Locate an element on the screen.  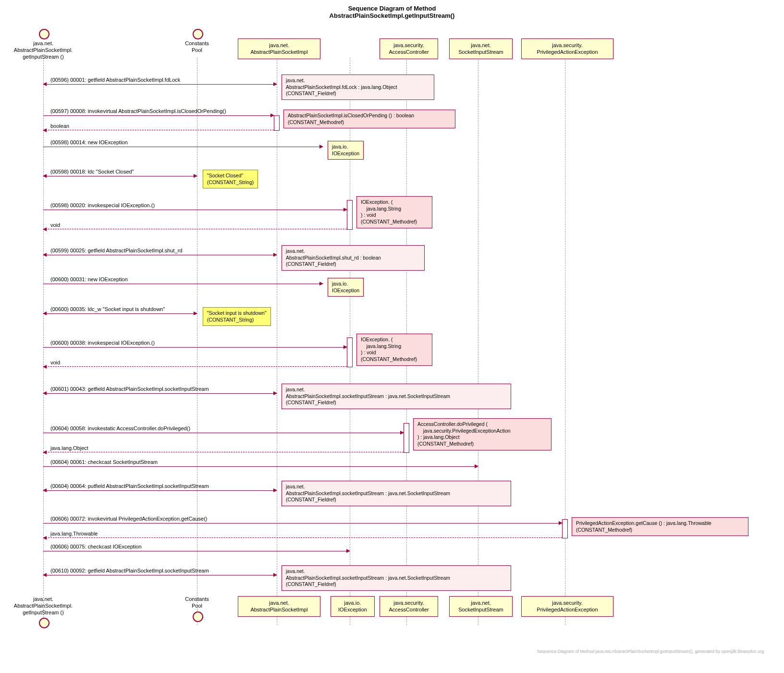
note-n6: java.net.AbstractPlainSocketImpl.shut_rd… is located at coordinates (353, 258).